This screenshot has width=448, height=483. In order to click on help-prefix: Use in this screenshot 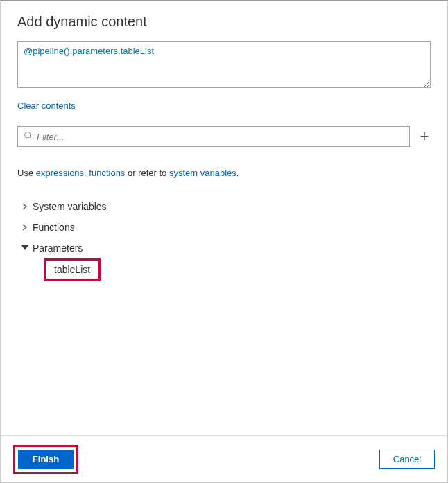, I will do `click(26, 173)`.